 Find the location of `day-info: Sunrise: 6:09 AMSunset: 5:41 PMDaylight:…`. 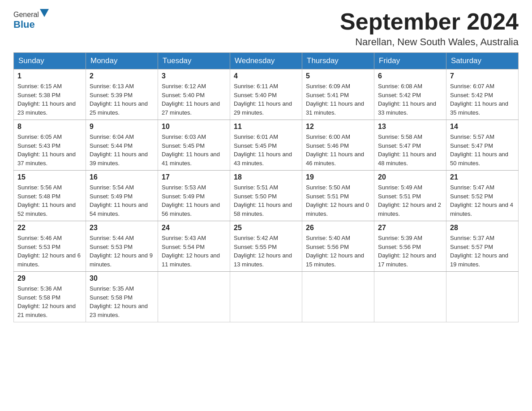

day-info: Sunrise: 6:09 AMSunset: 5:41 PMDaylight:… is located at coordinates (338, 99).